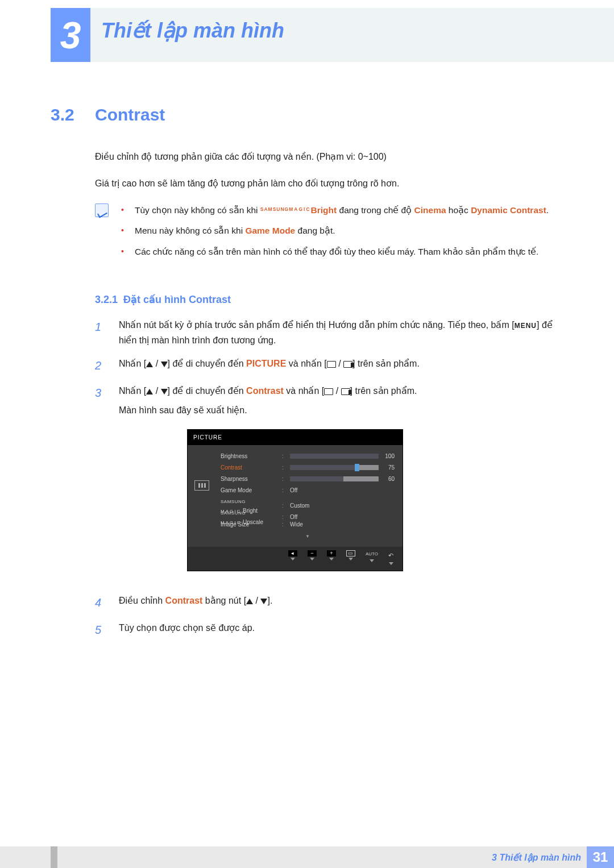 This screenshot has width=614, height=868. Describe the element at coordinates (101, 603) in the screenshot. I see `step-number: 4` at that location.